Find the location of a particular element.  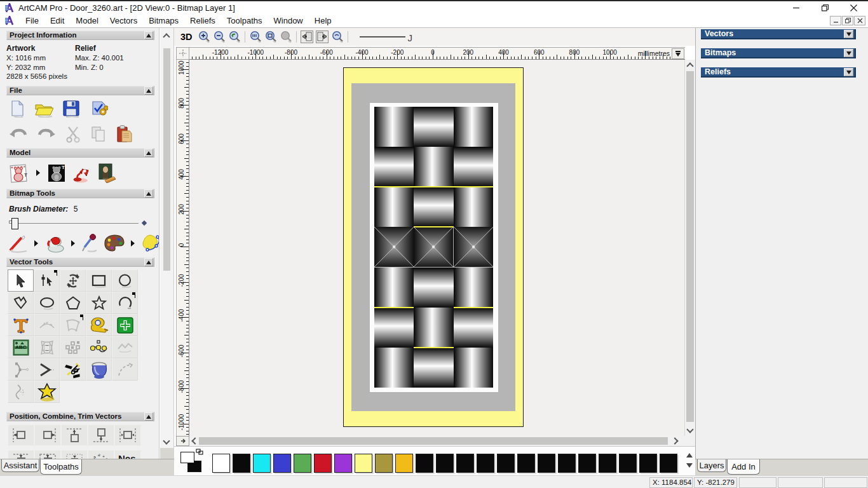

center-page-icon is located at coordinates (48, 454).